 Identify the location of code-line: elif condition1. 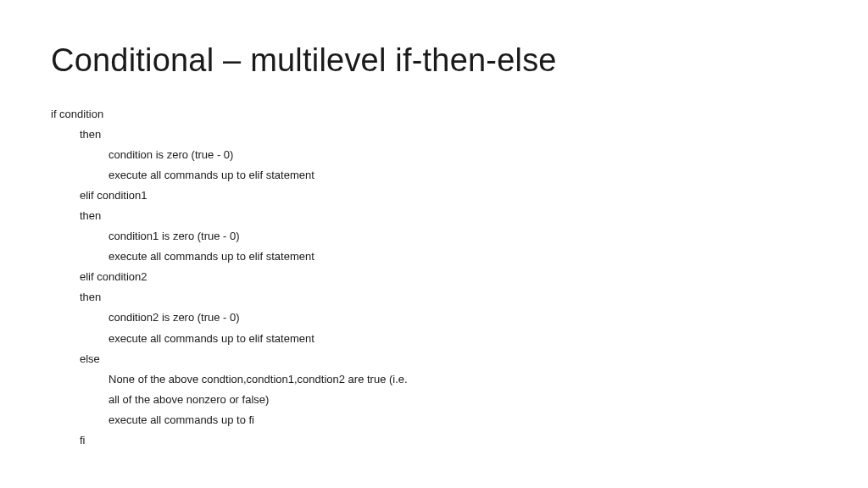
(434, 196).